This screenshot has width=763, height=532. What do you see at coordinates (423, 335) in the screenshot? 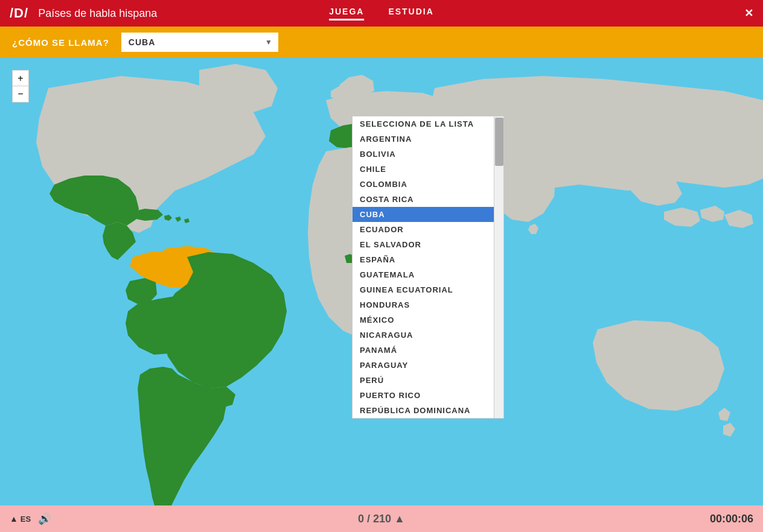
I see `dropdown-item-nicaragua: NICARAGUA` at bounding box center [423, 335].